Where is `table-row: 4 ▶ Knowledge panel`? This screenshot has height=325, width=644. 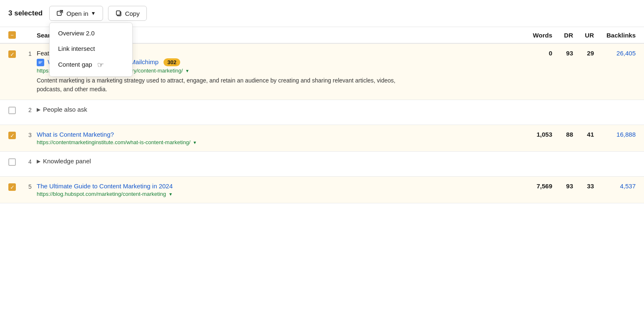 table-row: 4 ▶ Knowledge panel is located at coordinates (322, 164).